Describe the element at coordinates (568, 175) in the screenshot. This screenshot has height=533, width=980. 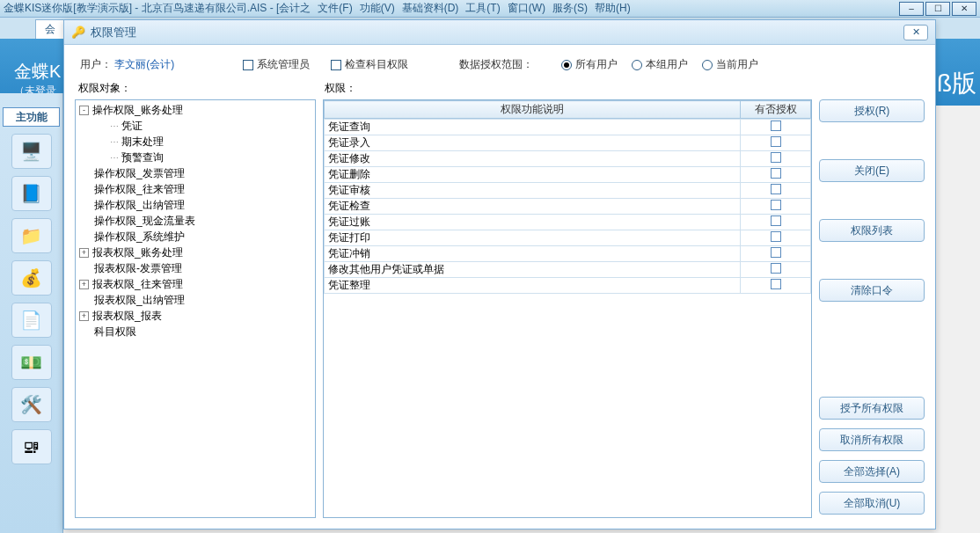
I see `rights-row: 凭证删除` at that location.